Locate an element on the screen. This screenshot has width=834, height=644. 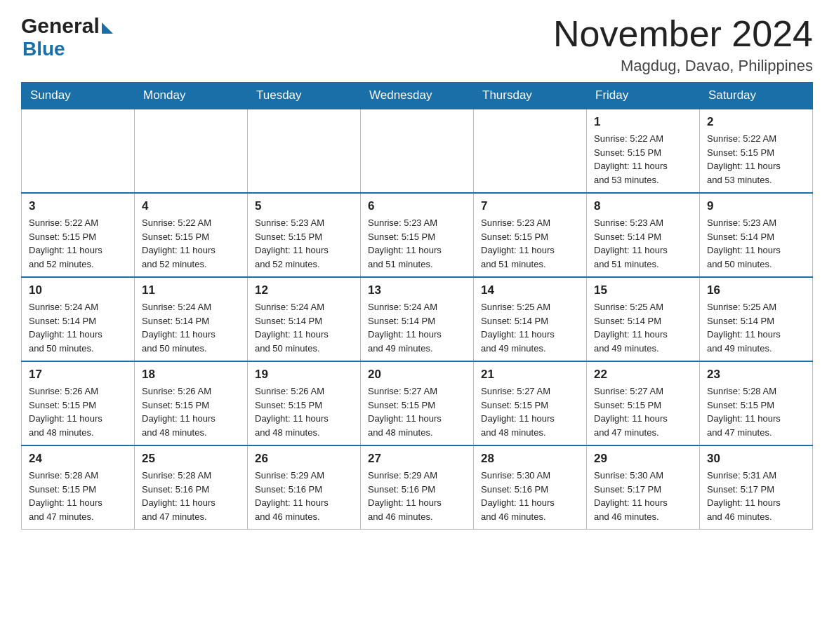
weekday-header-sunday: Sunday is located at coordinates (79, 96).